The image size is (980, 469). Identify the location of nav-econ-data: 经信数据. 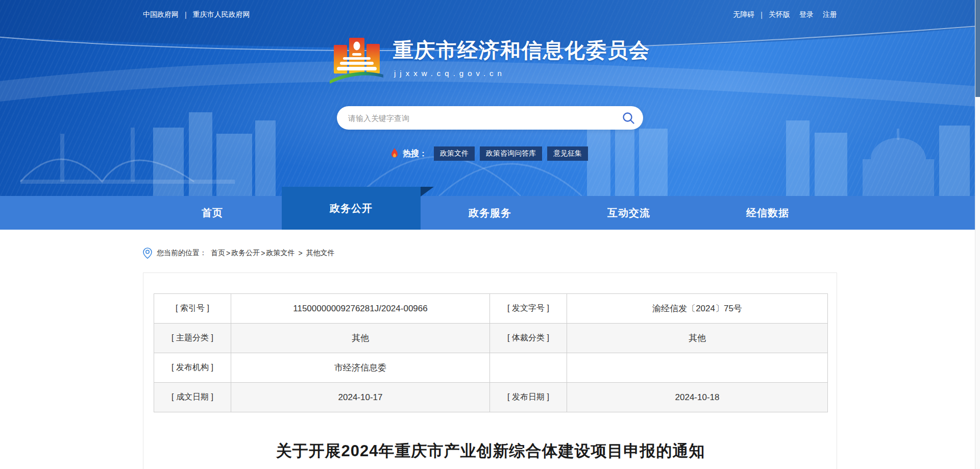
(768, 213).